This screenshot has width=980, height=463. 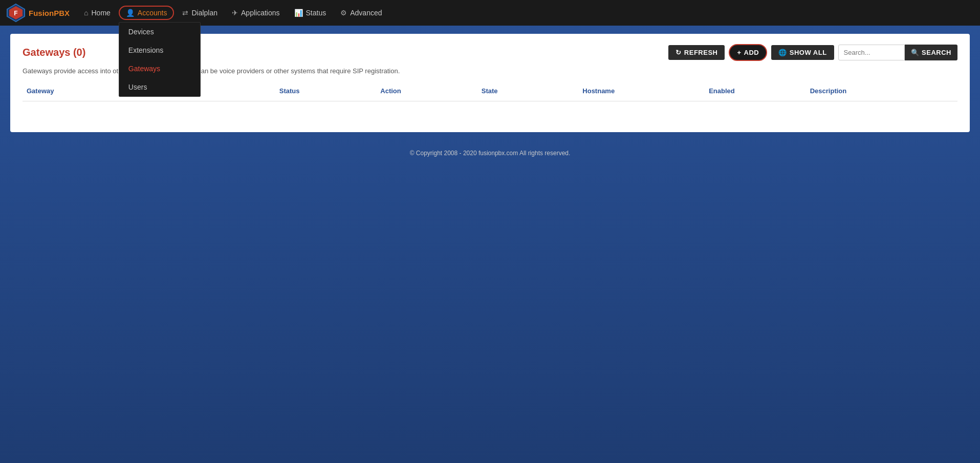 What do you see at coordinates (882, 91) in the screenshot?
I see `col-description: Description` at bounding box center [882, 91].